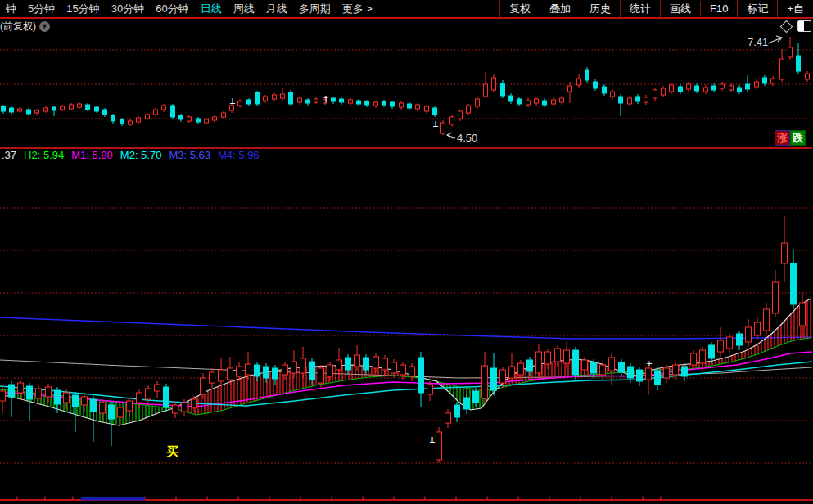 Image resolution: width=813 pixels, height=504 pixels. Describe the element at coordinates (44, 26) in the screenshot. I see `chevron-down-icon: ▼` at that location.